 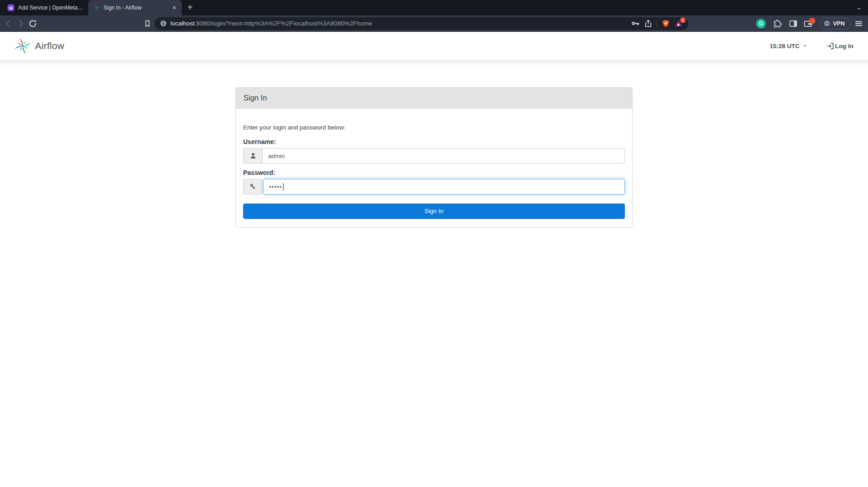 What do you see at coordinates (434, 46) in the screenshot?
I see `airflow-navbar: Airflow 15:28 UTC Log In` at bounding box center [434, 46].